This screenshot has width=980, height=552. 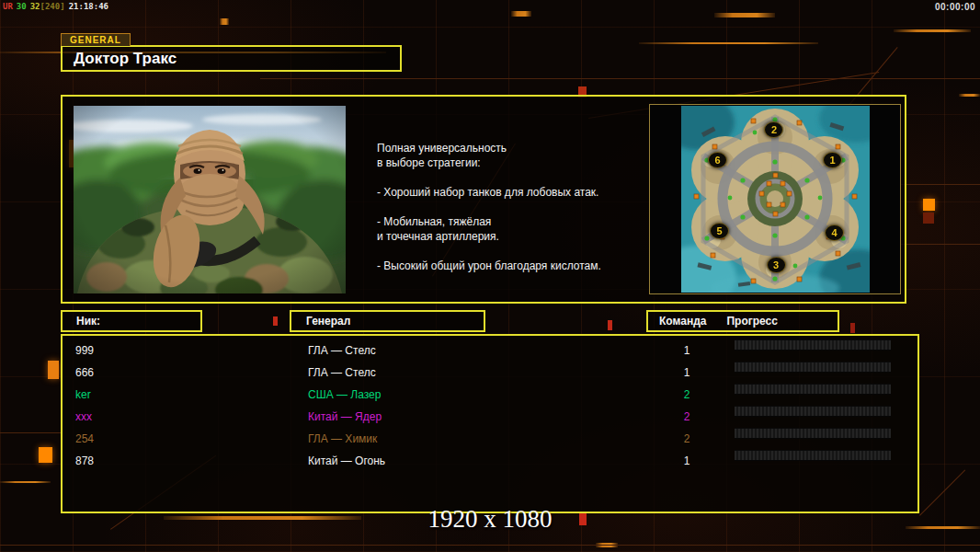 I want to click on match-timer: 00:00:00, so click(x=955, y=7).